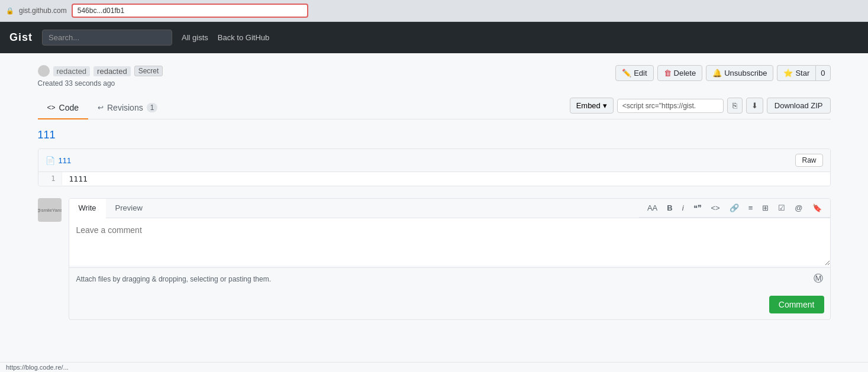  I want to click on tab-code: <> Code, so click(63, 108).